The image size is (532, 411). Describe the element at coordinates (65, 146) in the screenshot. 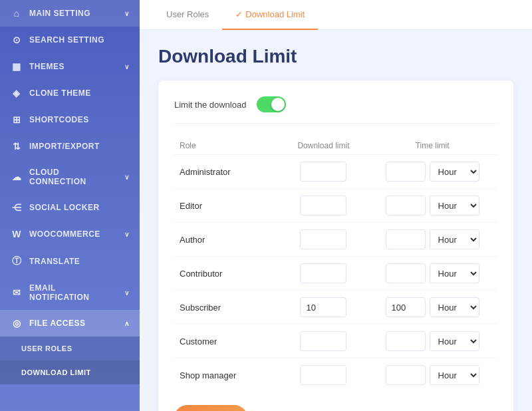

I see `sidebar-label-import-export: IMPORT/EXPORT` at that location.